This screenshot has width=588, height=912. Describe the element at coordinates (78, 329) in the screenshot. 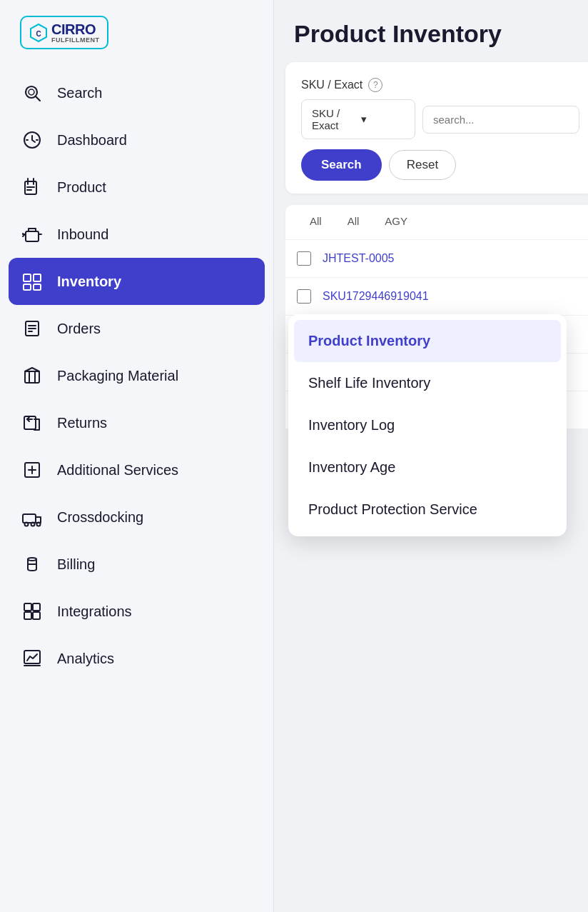

I see `sidebar-label-orders: Orders` at that location.